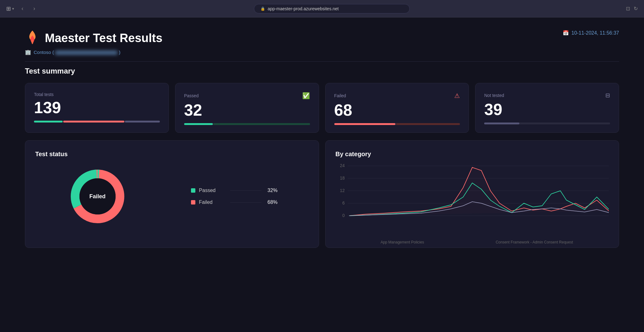 This screenshot has height=332, width=644. What do you see at coordinates (32, 38) in the screenshot?
I see `flame-icon` at bounding box center [32, 38].